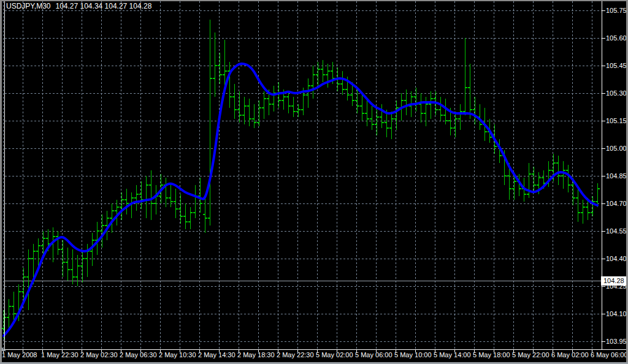 The width and height of the screenshot is (628, 364). Describe the element at coordinates (616, 10) in the screenshot. I see `price-axis-label: 105.75` at that location.